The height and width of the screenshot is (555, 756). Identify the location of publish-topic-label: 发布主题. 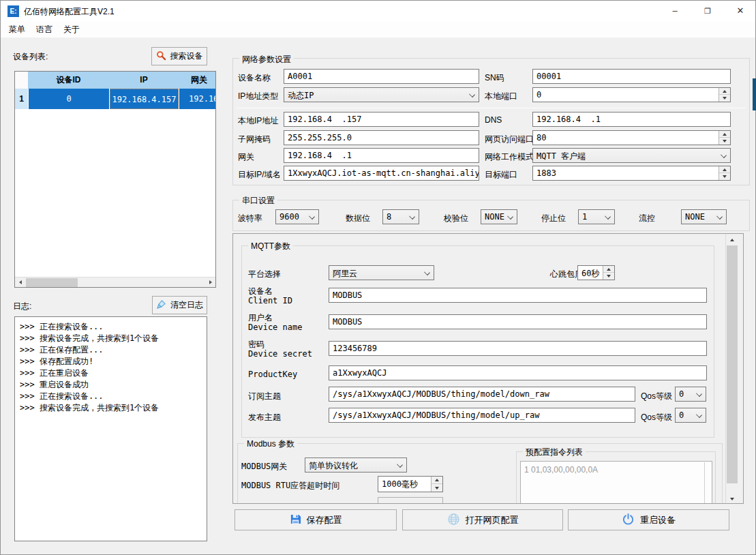
(264, 417).